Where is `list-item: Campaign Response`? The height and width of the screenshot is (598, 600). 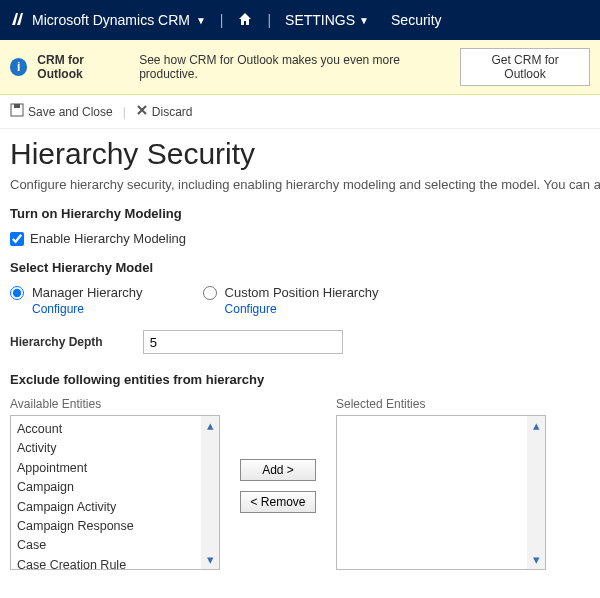
list-item: Campaign Response is located at coordinates (106, 526).